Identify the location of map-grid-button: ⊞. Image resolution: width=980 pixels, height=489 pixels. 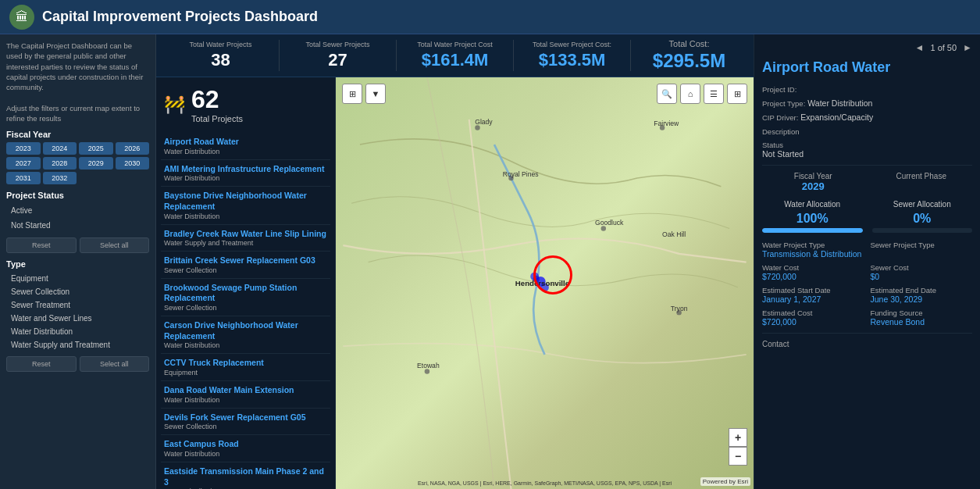
(737, 94).